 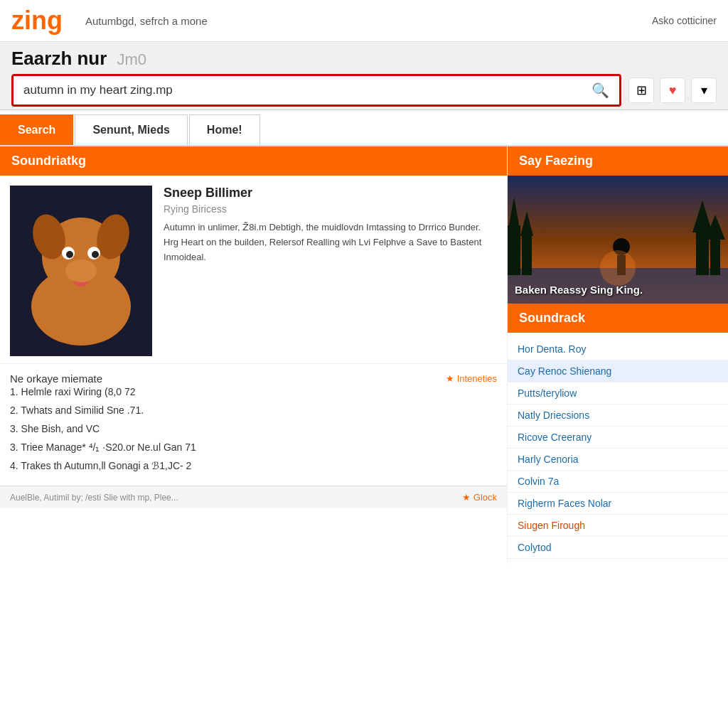 What do you see at coordinates (364, 21) in the screenshot?
I see `header: zing Autumbgd, sefrch a mone Asko cottic…` at bounding box center [364, 21].